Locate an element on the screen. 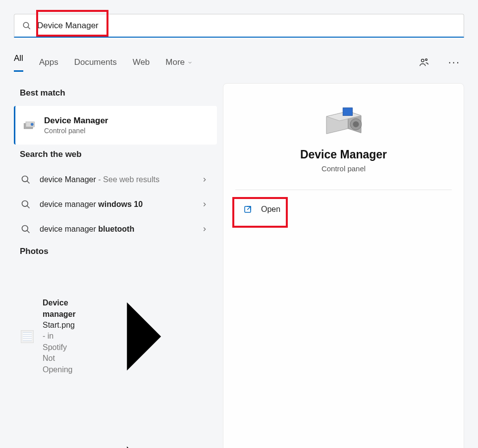  tab-more: More is located at coordinates (179, 62).